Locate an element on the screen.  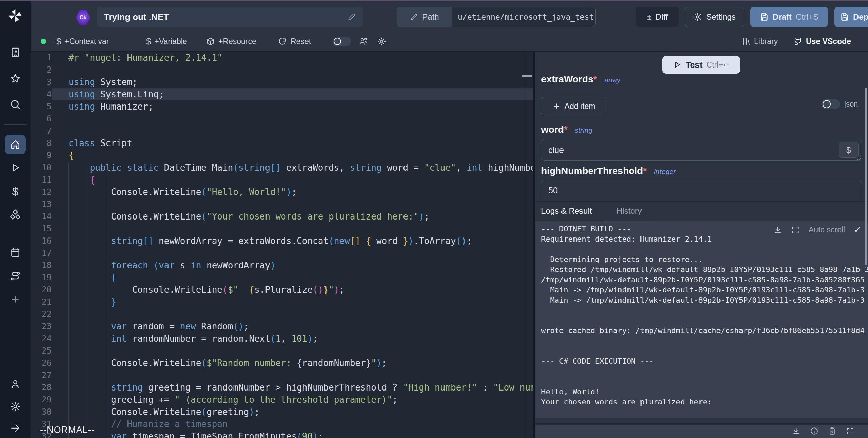
expand-logs-icon is located at coordinates (795, 230).